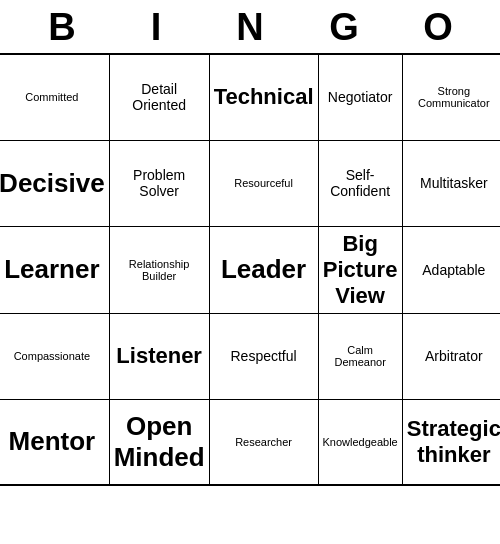 The height and width of the screenshot is (544, 500). I want to click on bingo-cell: Researcher, so click(264, 442).